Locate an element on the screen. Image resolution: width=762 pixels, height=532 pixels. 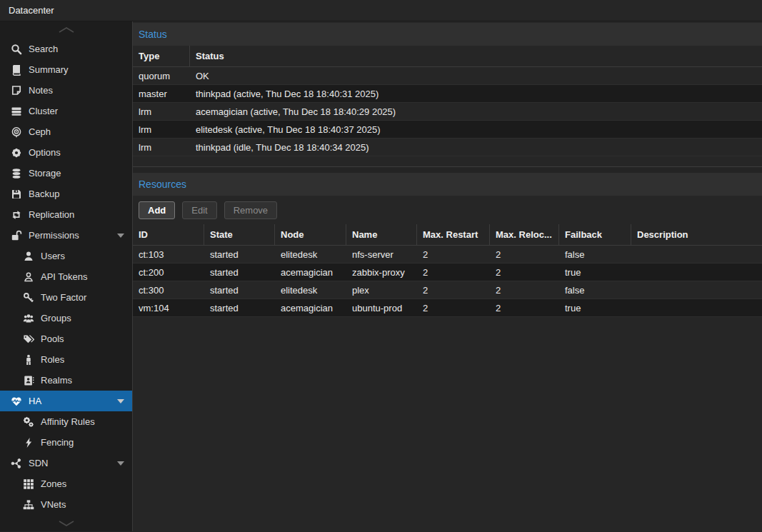
tree-scroll-up is located at coordinates (66, 30).